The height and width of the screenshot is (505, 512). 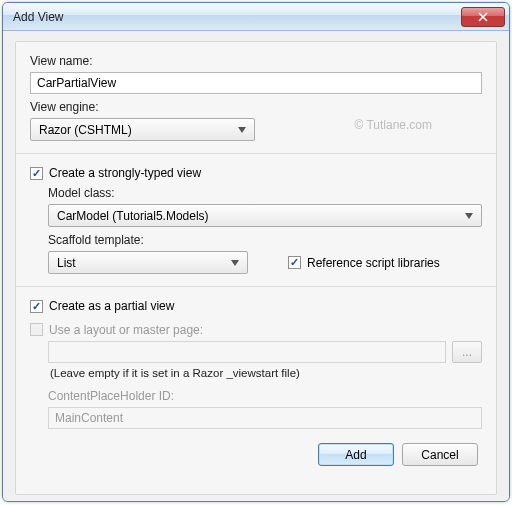 What do you see at coordinates (36, 174) in the screenshot?
I see `strongly-typed-checkbox` at bounding box center [36, 174].